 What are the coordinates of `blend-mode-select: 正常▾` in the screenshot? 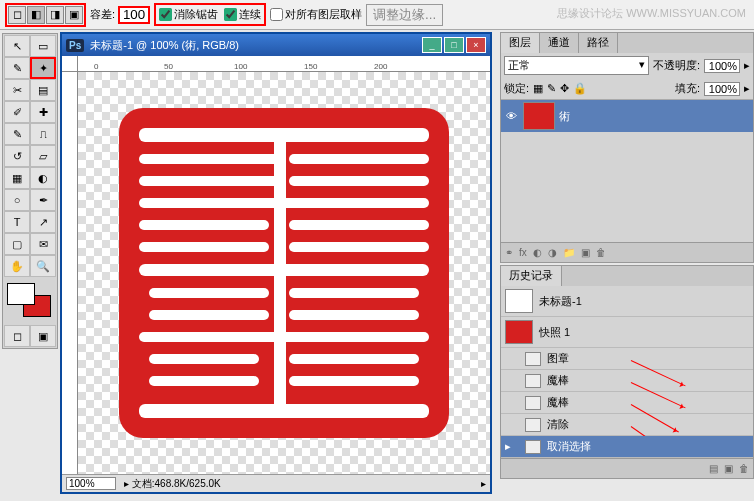 It's located at (576, 66).